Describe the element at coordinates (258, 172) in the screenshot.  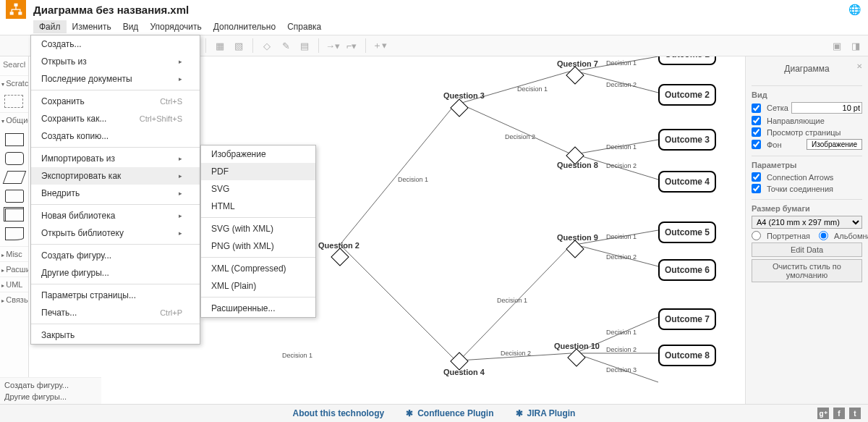
I see `export-menu-item: PDF` at that location.